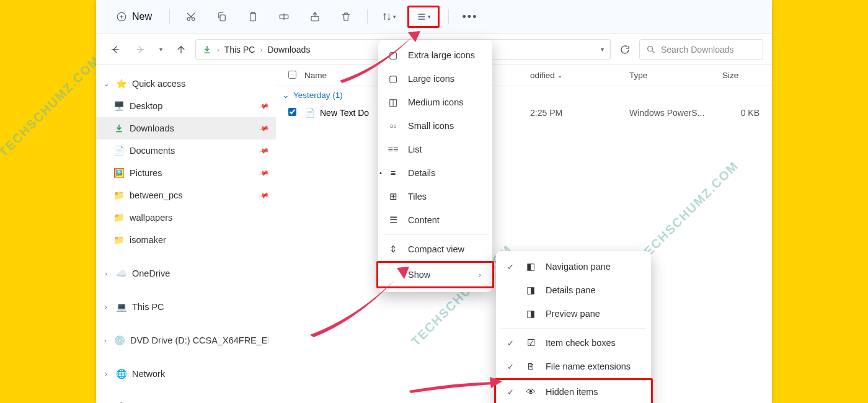  Describe the element at coordinates (574, 329) in the screenshot. I see `menu-separator` at that location.